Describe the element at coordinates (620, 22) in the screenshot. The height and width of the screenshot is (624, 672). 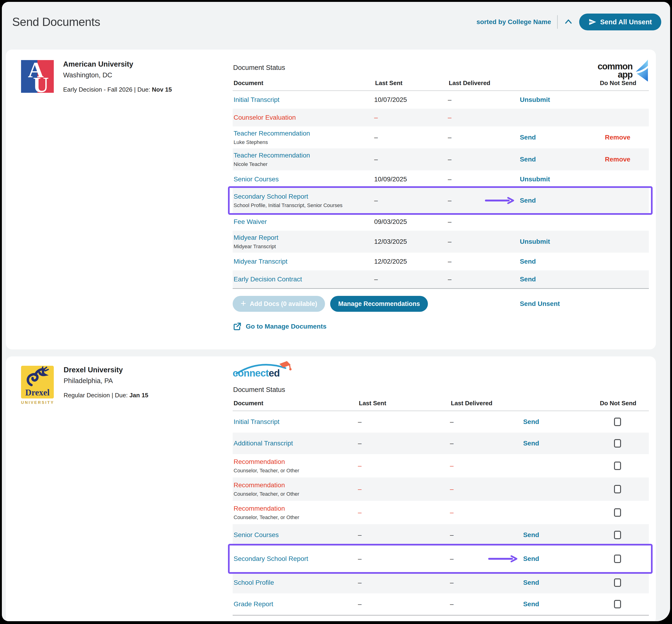
I see `send-all-unsent-button: Send All Unsent` at that location.